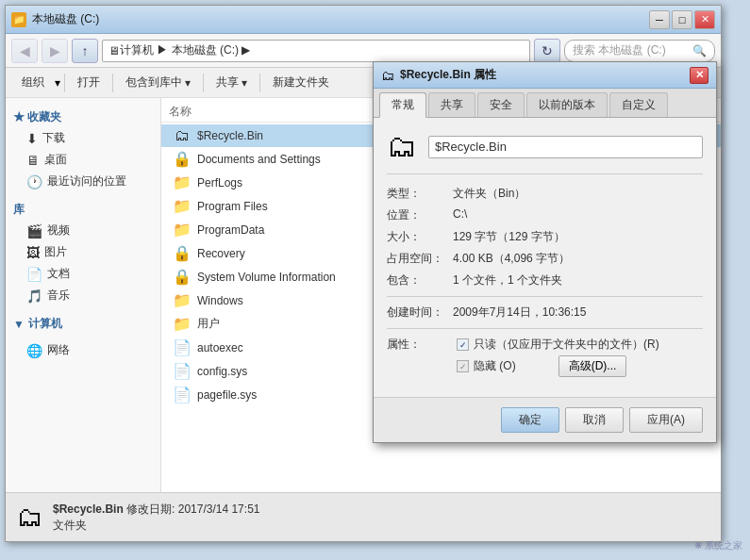  Describe the element at coordinates (316, 51) in the screenshot. I see `address-path: 🖥 计算机 ▶ 本地磁盘 (C:) ▶` at that location.